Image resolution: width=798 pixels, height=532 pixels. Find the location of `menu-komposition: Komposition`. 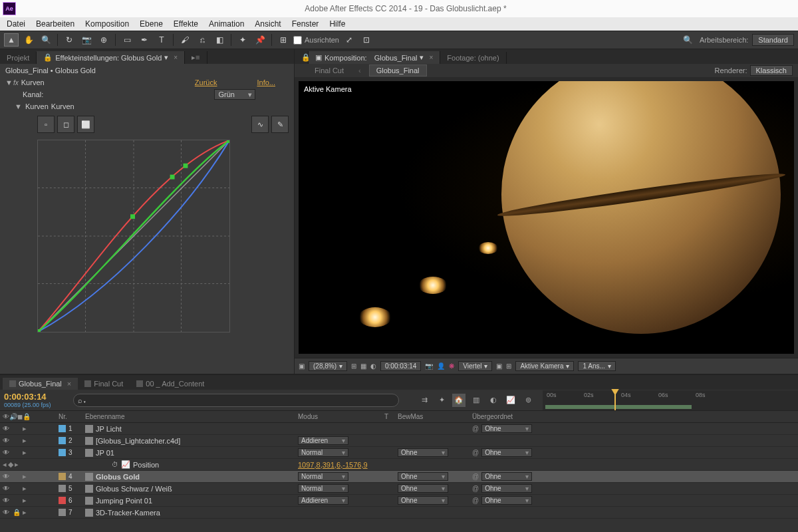

menu-komposition: Komposition is located at coordinates (107, 24).